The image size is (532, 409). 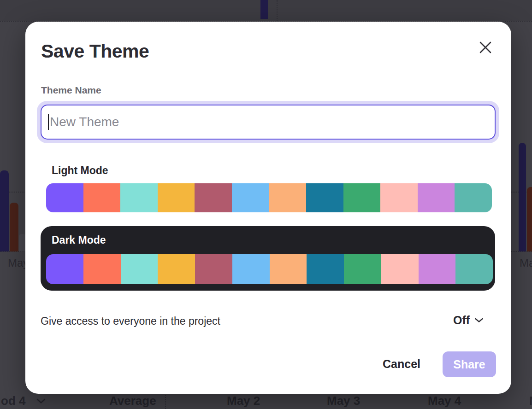 What do you see at coordinates (526, 263) in the screenshot?
I see `backdrop-axis-label-right: Ma` at bounding box center [526, 263].